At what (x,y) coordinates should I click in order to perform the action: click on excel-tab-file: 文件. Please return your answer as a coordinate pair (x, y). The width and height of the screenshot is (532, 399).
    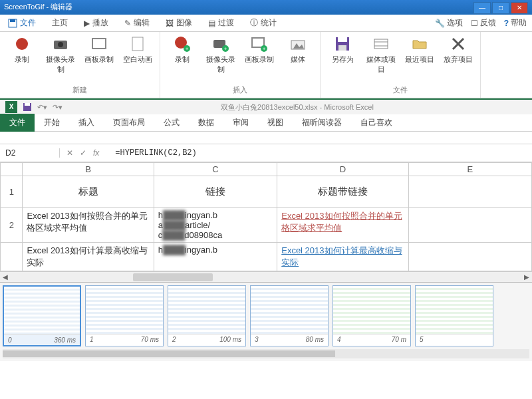
    Looking at the image, I should click on (17, 122).